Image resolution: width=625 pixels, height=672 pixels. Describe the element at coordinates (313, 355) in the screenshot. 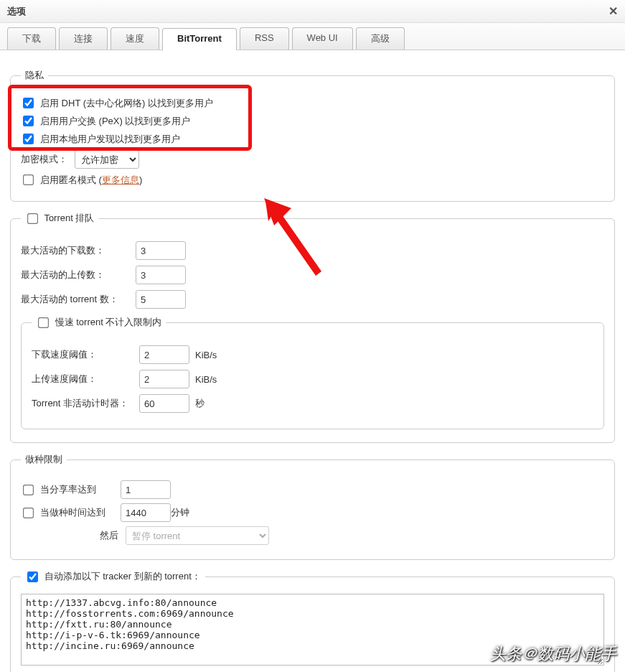

I see `slow-dl-row: 下载速度阈值： KiB/s` at that location.